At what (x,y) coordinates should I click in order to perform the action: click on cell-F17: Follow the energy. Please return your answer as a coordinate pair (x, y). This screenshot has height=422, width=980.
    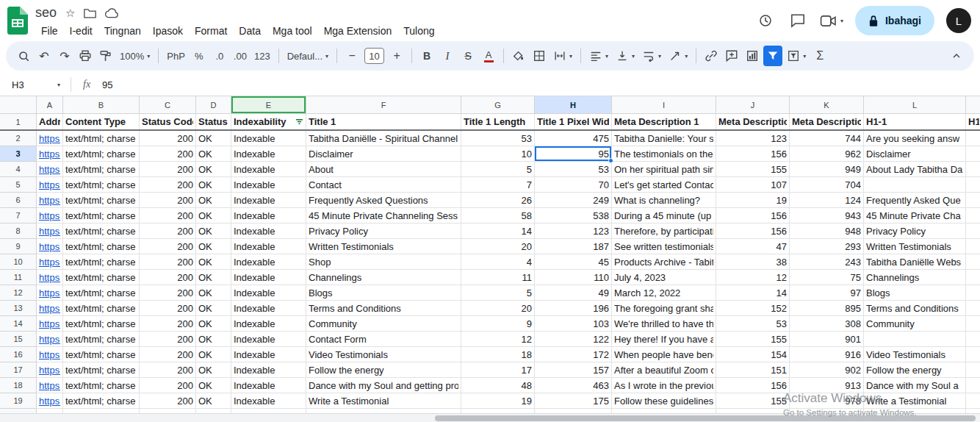
    Looking at the image, I should click on (383, 371).